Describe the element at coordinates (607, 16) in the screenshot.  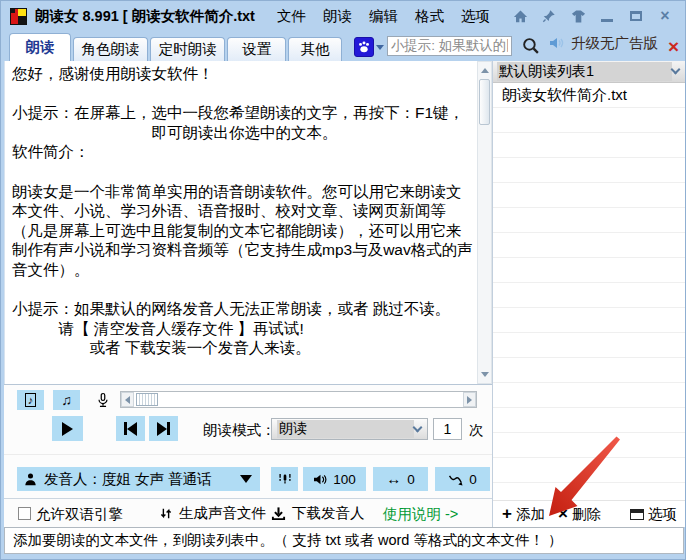
I see `minimize-button` at that location.